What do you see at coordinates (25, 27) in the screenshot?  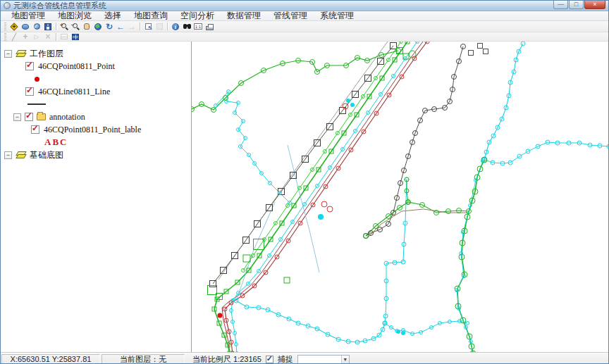 I see `database-icon` at bounding box center [25, 27].